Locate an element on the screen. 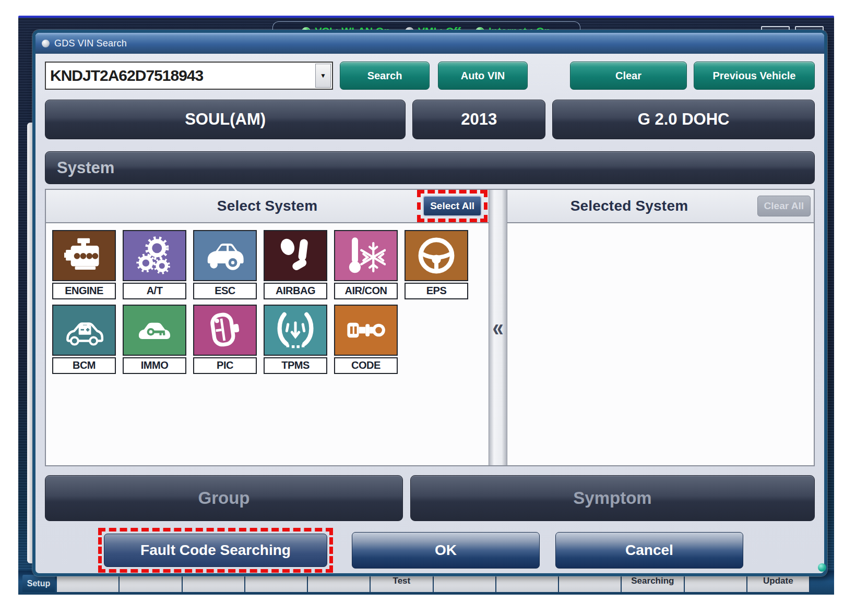 The image size is (844, 616). group-row: Group Symptom is located at coordinates (430, 498).